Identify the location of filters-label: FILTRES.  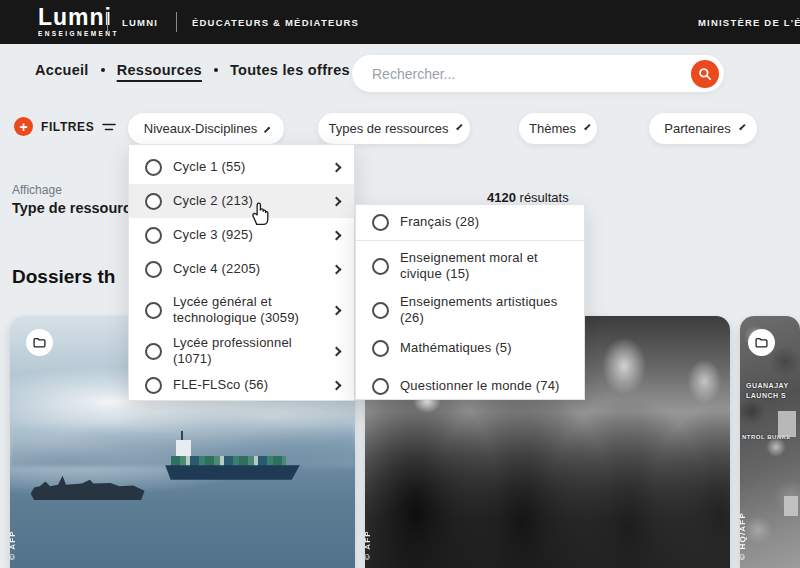
(68, 127).